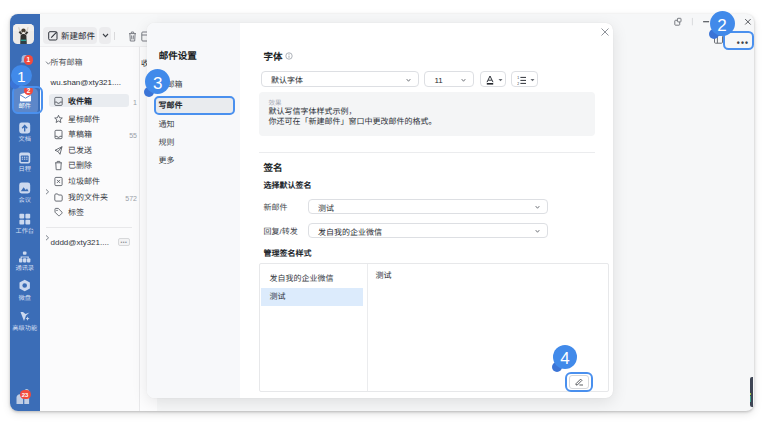  What do you see at coordinates (518, 82) in the screenshot?
I see `svg-text: 2` at bounding box center [518, 82].